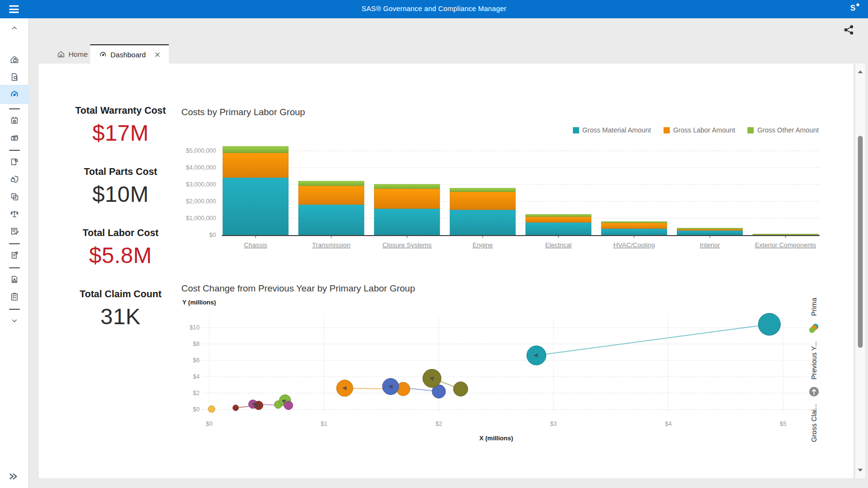 The width and height of the screenshot is (868, 488). I want to click on bubble-y-tick: $6, so click(196, 360).